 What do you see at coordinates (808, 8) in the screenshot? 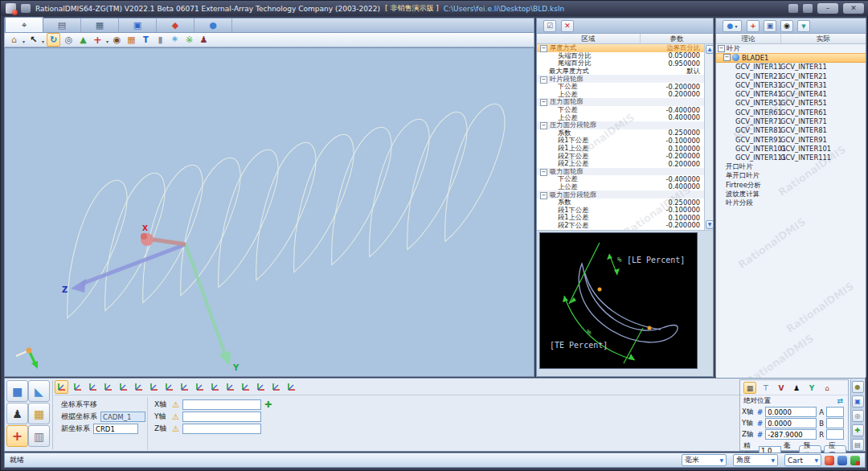
I see `camera-tray-icon` at bounding box center [808, 8].